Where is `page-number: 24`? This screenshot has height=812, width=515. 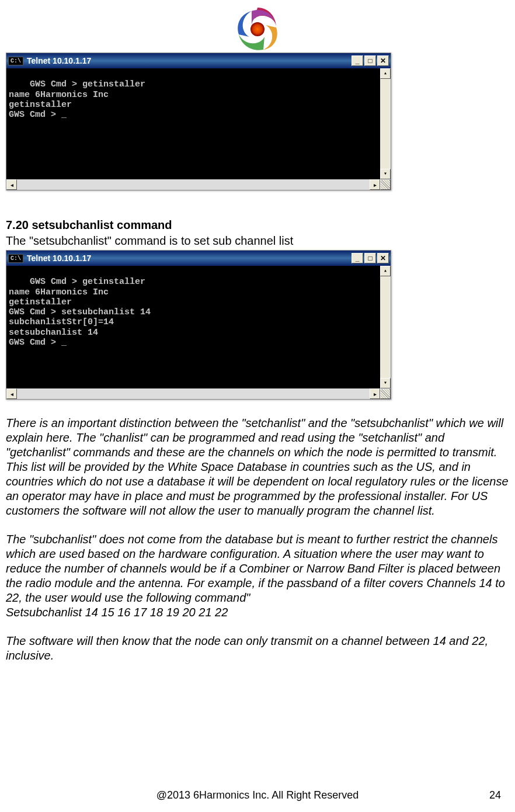 page-number: 24 is located at coordinates (495, 796).